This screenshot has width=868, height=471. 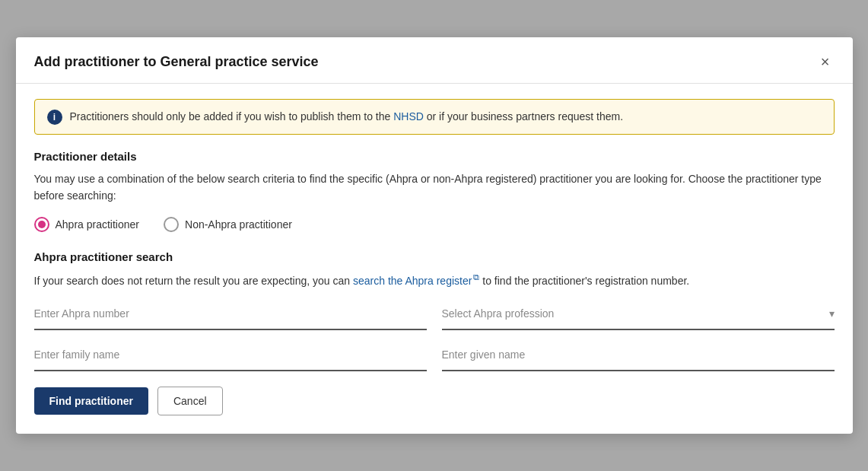 I want to click on non-ahpra-radio-option: Non-Ahpra practitioner, so click(x=228, y=224).